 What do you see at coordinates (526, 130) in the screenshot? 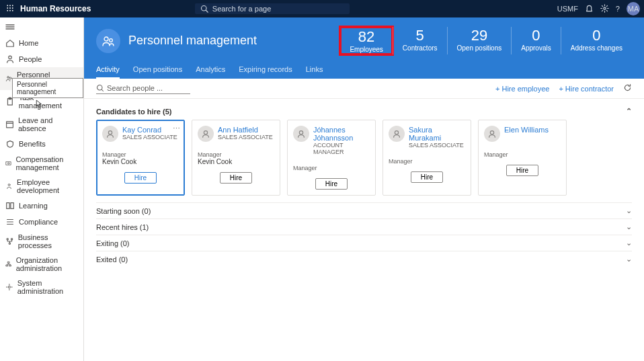
I see `candidate-name: Elen Williams` at bounding box center [526, 130].